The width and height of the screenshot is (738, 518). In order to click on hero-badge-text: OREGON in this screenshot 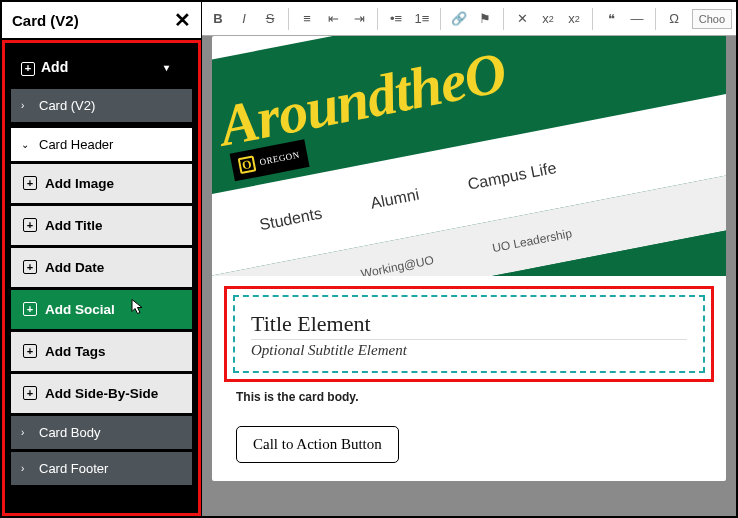, I will do `click(280, 159)`.